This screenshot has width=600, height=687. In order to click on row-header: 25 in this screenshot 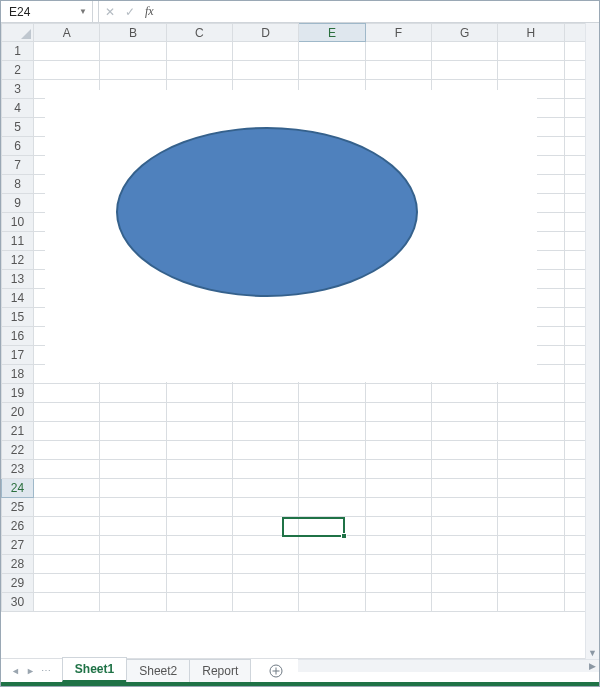, I will do `click(18, 508)`.